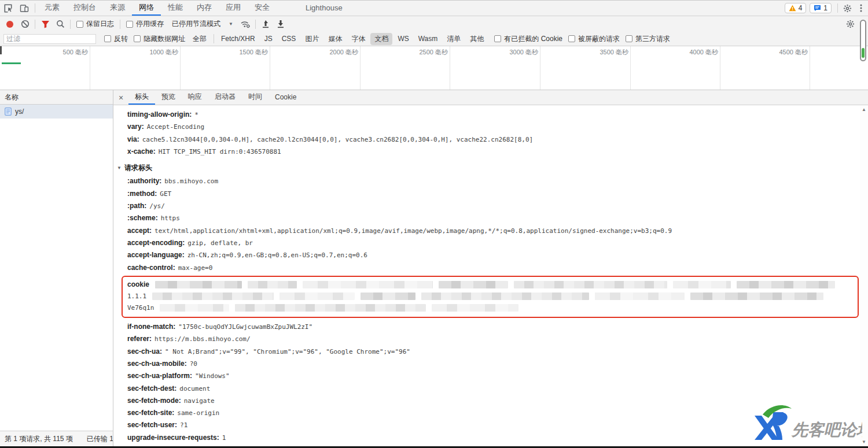 The image size is (868, 448). I want to click on tab-console: 控制台, so click(84, 8).